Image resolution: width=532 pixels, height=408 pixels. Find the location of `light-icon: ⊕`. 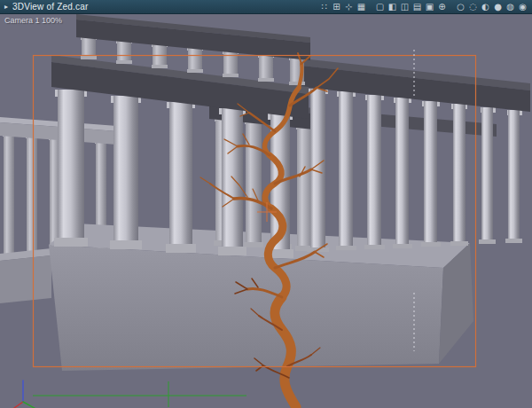

light-icon: ⊕ is located at coordinates (442, 7).